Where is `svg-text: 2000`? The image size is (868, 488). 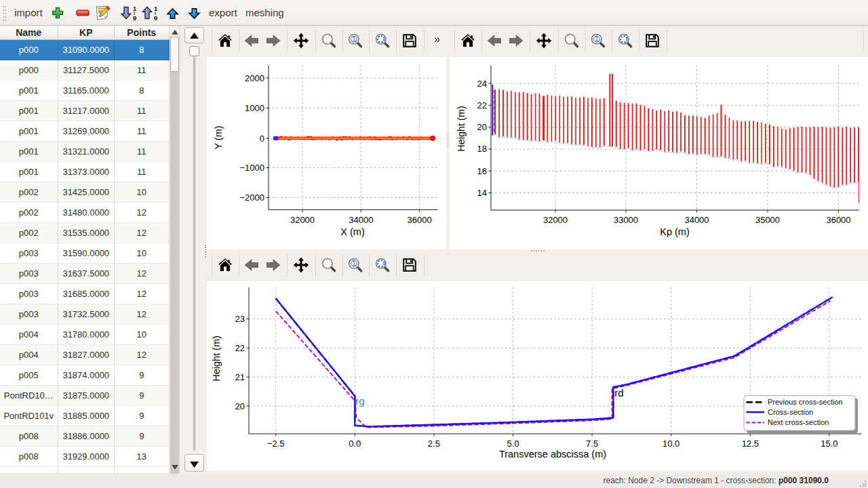 svg-text: 2000 is located at coordinates (255, 79).